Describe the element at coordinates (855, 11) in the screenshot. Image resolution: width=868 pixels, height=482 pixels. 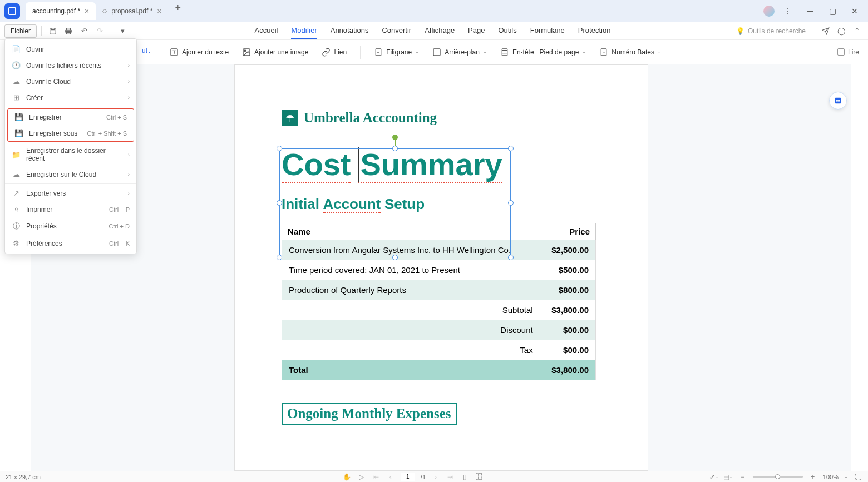
I see `close-button: ✕` at that location.